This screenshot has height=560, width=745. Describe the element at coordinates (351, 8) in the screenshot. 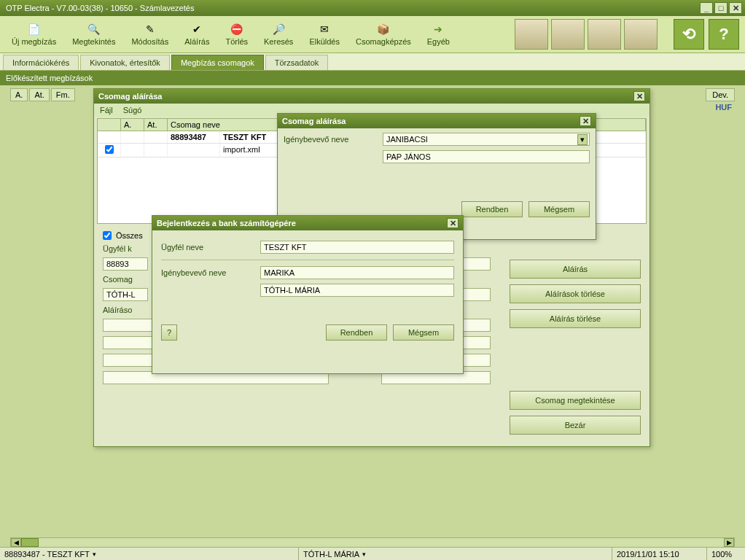

I see `window-title: OTP Electra - V7.00-03(38) - 10650 - Szá…` at that location.